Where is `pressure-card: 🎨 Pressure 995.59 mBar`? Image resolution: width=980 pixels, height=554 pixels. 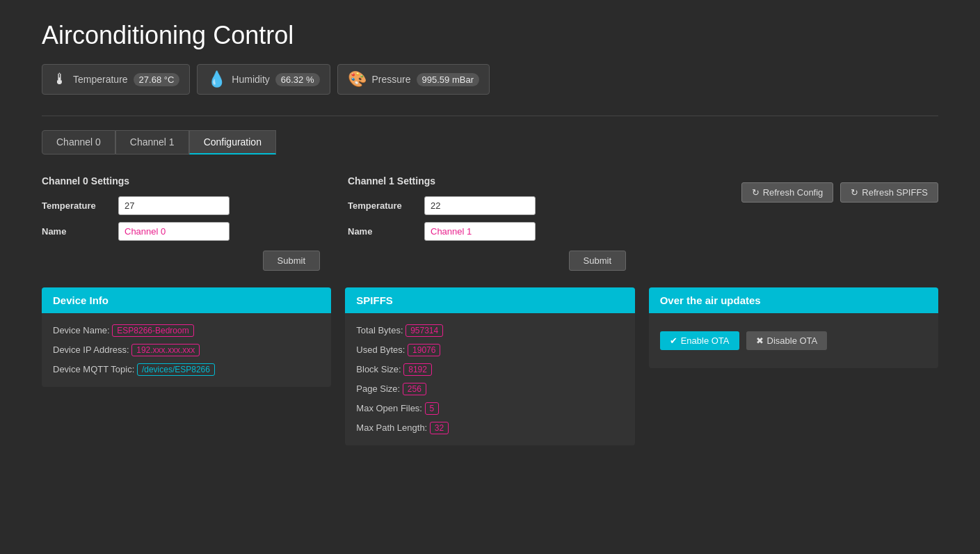
pressure-card: 🎨 Pressure 995.59 mBar is located at coordinates (413, 79).